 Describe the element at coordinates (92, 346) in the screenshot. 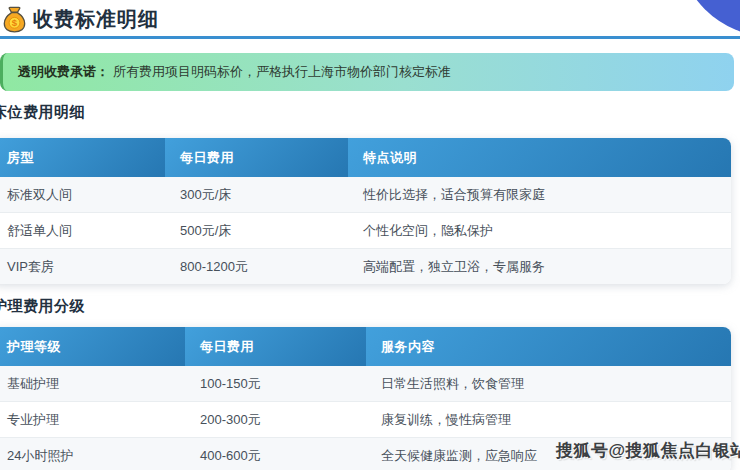

I see `column-header-care-level: 护理等级` at that location.